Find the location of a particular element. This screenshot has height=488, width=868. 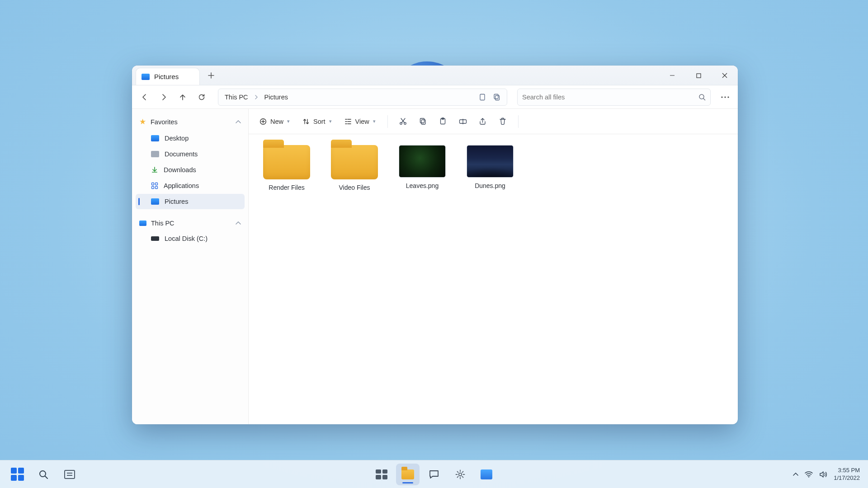

clock: 3:55 PM 1/17/2022 is located at coordinates (848, 474).